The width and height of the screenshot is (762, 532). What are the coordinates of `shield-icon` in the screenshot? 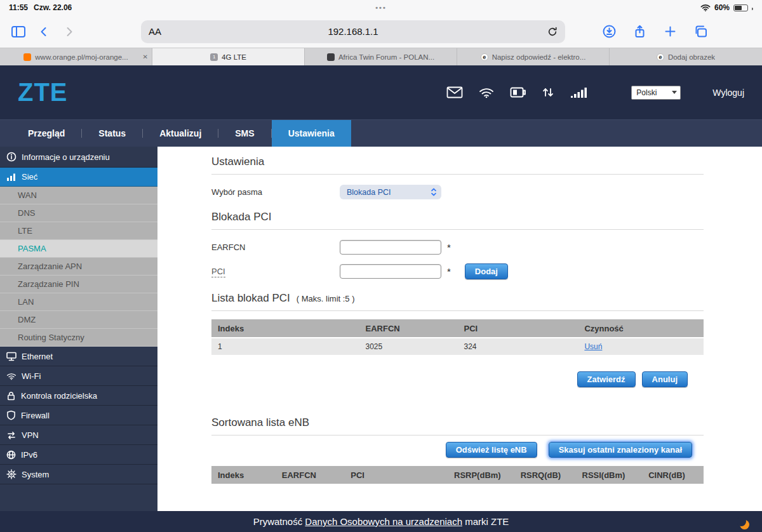 It's located at (11, 415).